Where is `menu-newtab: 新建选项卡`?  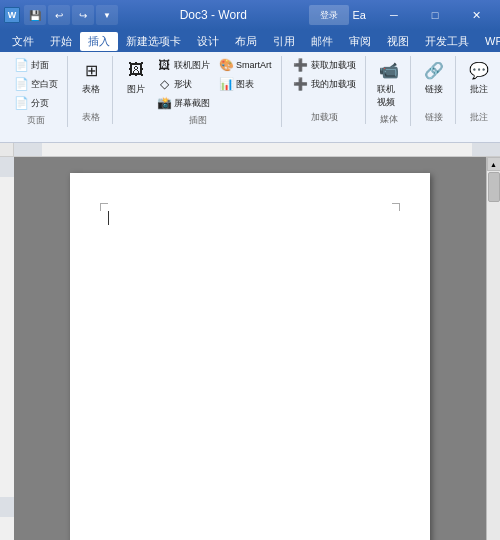
menu-newtab: 新建选项卡 is located at coordinates (154, 42).